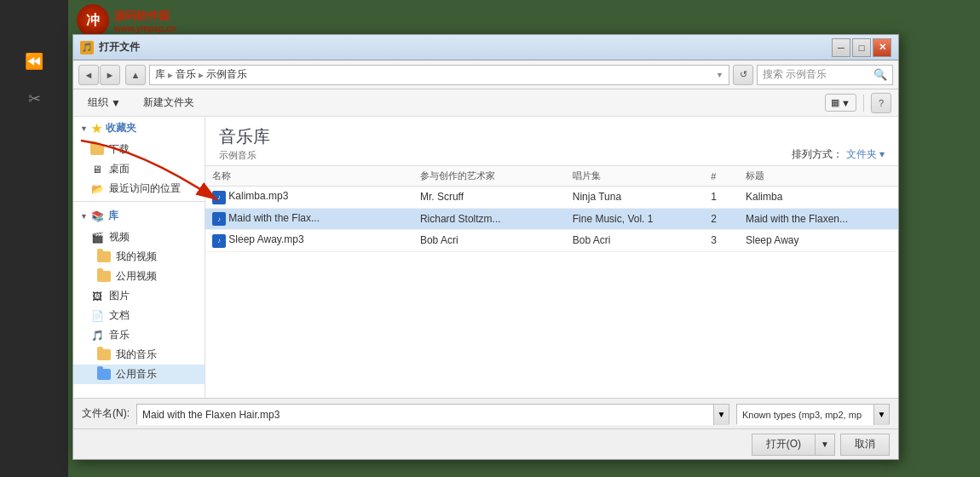  Describe the element at coordinates (34, 99) in the screenshot. I see `sidebar-btn-2: ✂` at that location.